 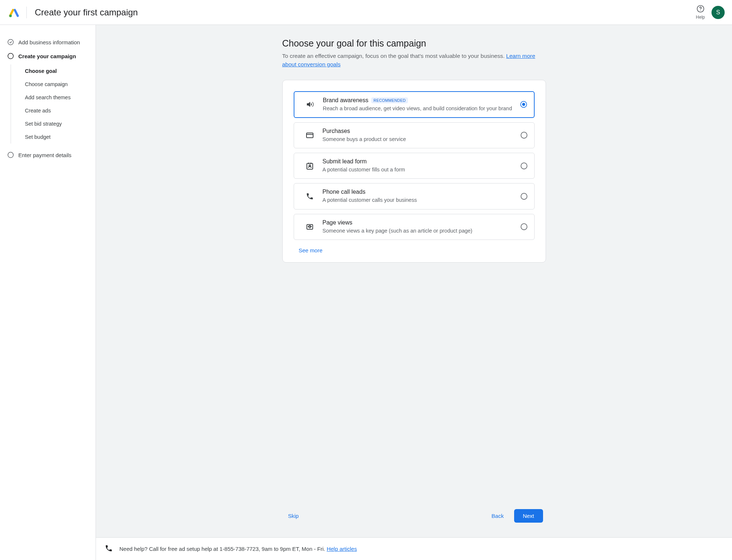 What do you see at coordinates (310, 104) in the screenshot?
I see `megaphone-icon` at bounding box center [310, 104].